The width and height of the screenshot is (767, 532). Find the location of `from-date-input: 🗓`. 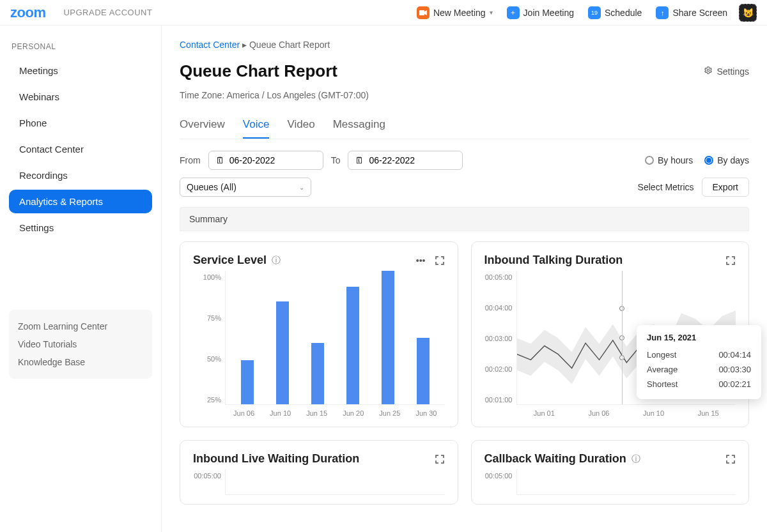

from-date-input: 🗓 is located at coordinates (266, 160).